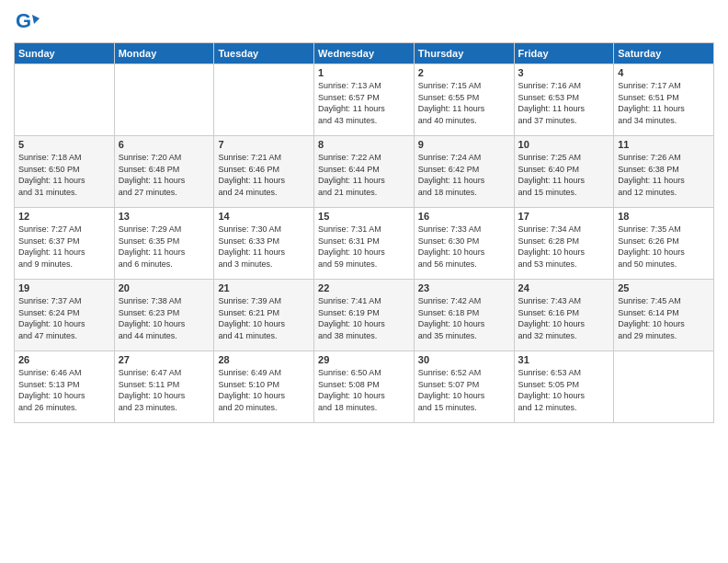 This screenshot has width=728, height=563. Describe the element at coordinates (64, 53) in the screenshot. I see `weekday-header-sunday: Sunday` at that location.